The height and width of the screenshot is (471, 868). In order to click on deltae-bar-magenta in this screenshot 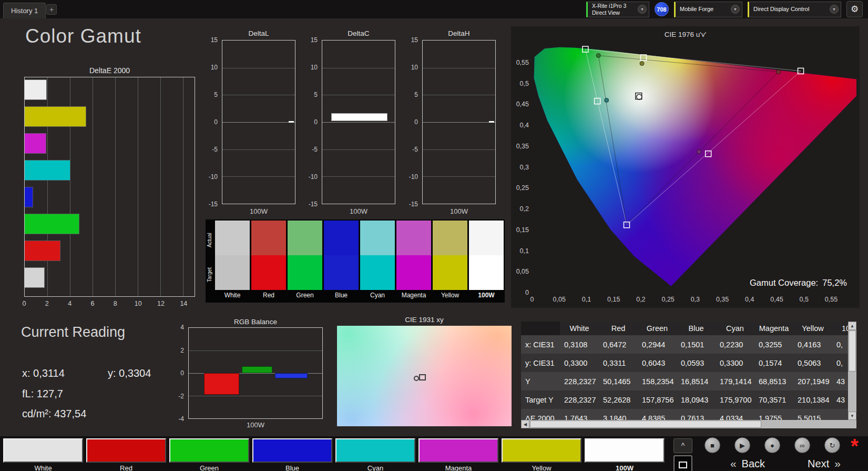, I will do `click(36, 143)`.